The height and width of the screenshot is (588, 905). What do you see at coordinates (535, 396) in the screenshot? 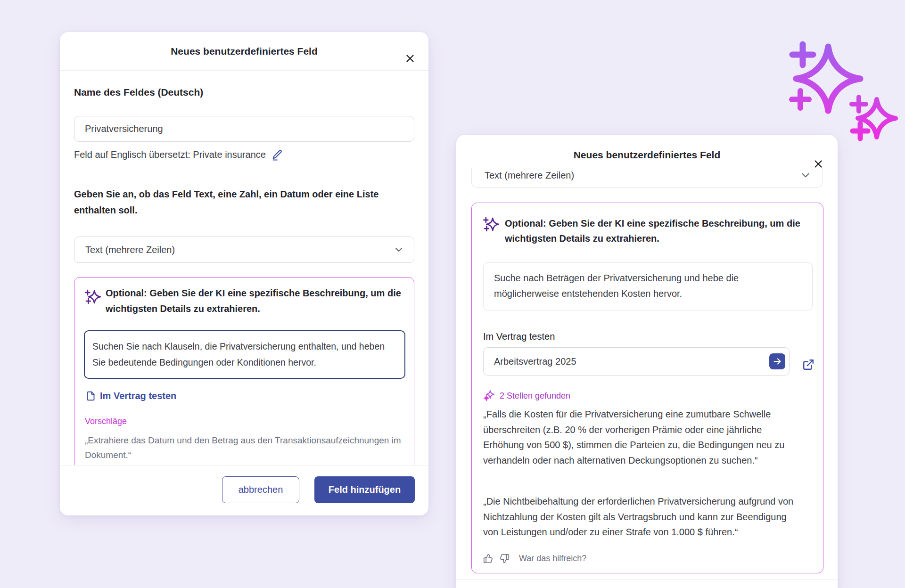
I see `results-count: 2 Stellen gefunden` at bounding box center [535, 396].